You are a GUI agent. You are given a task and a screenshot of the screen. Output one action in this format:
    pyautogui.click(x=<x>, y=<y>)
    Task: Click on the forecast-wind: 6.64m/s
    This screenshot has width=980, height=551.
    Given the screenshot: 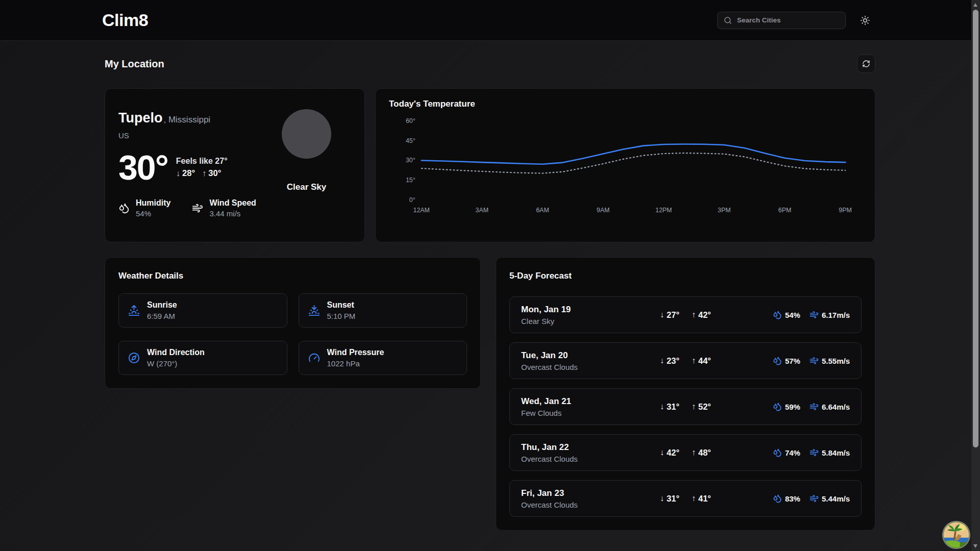 What is the action you would take?
    pyautogui.click(x=836, y=407)
    